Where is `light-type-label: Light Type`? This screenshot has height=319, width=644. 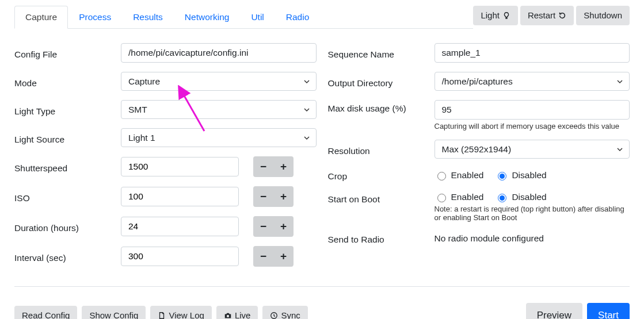 light-type-label: Light Type is located at coordinates (68, 110).